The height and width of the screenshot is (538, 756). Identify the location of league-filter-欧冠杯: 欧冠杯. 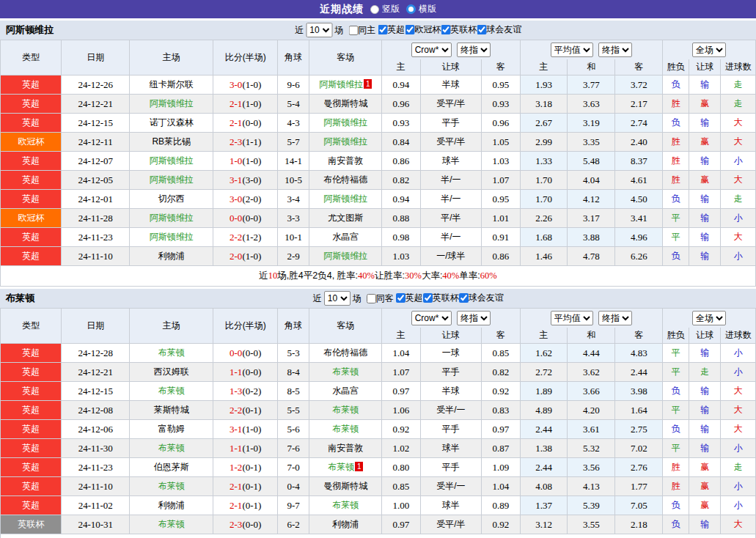
(422, 29).